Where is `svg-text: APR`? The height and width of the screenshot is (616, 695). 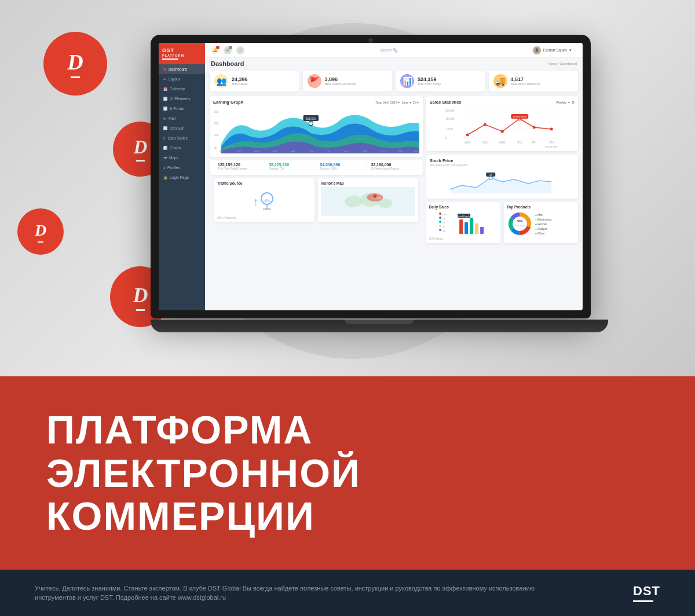 svg-text: APR is located at coordinates (275, 152).